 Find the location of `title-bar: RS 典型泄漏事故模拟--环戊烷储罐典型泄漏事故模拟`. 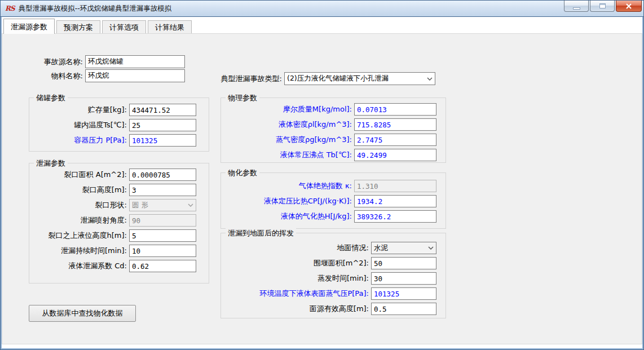

title-bar: RS 典型泄漏事故模拟--环戊烷储罐典型泄漏事故模拟 is located at coordinates (322, 8).